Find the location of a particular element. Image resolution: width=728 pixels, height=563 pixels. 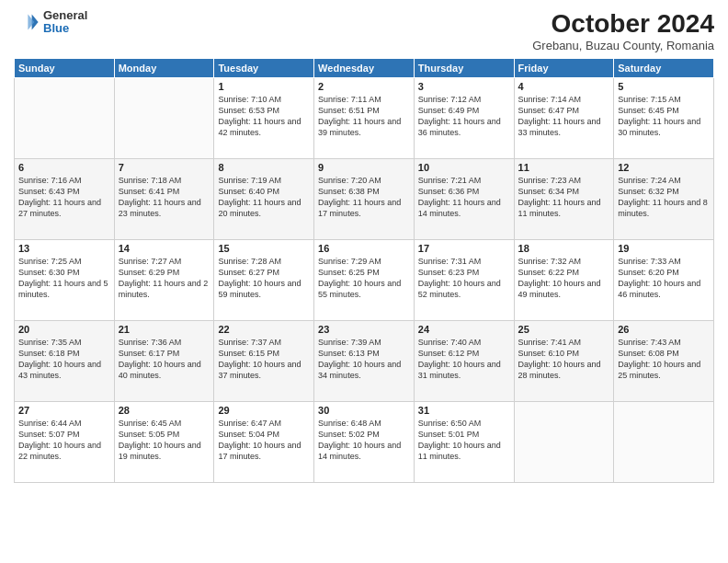

day-number: 18 is located at coordinates (564, 248).